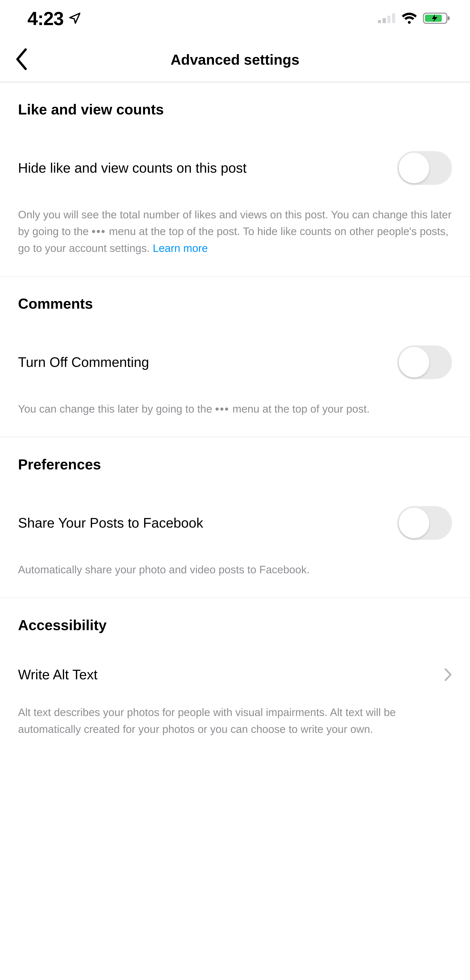  What do you see at coordinates (116, 409) in the screenshot?
I see `desc-text: You can change this later by going to th…` at bounding box center [116, 409].